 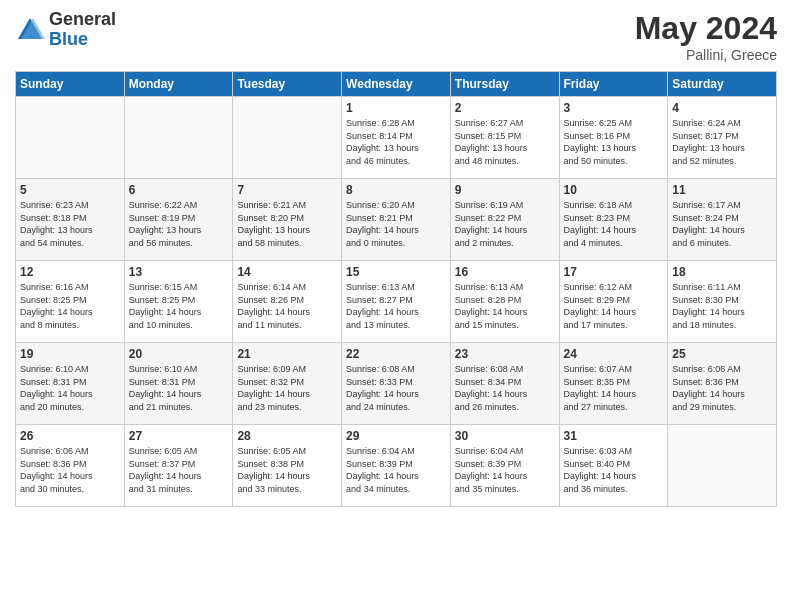 What do you see at coordinates (66, 30) in the screenshot?
I see `logo: General Blue` at bounding box center [66, 30].